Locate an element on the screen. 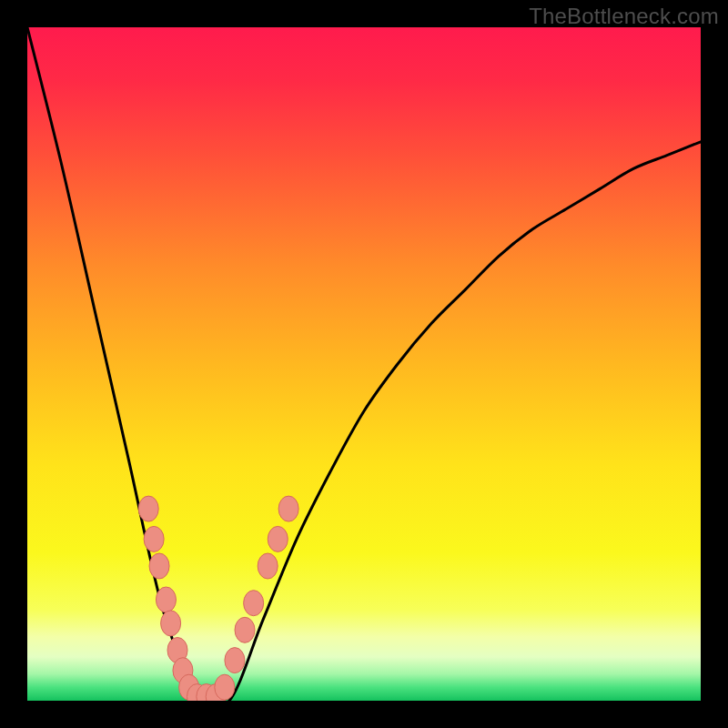 This screenshot has height=728, width=728. watermark-text: TheBottleneck.com is located at coordinates (624, 16).